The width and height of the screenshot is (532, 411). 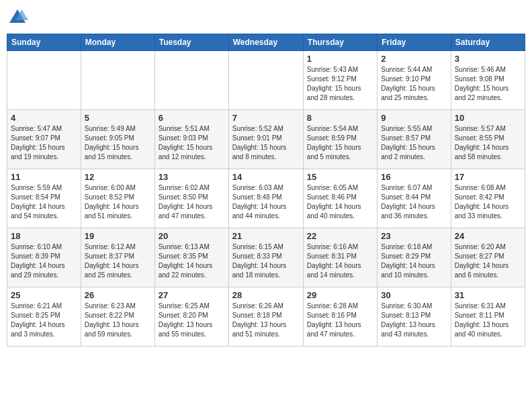 I want to click on calendar-week-row: 25Sunrise: 6:21 AMSunset: 8:25 PMDayligh…, so click(x=266, y=317).